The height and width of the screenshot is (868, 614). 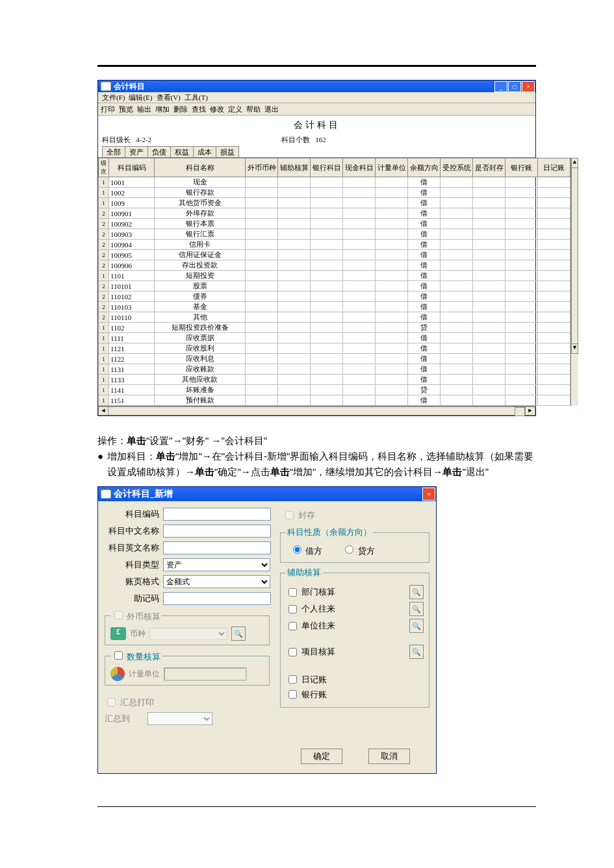 I want to click on title-bar: 会计科目 _ □ ×, so click(x=317, y=86).